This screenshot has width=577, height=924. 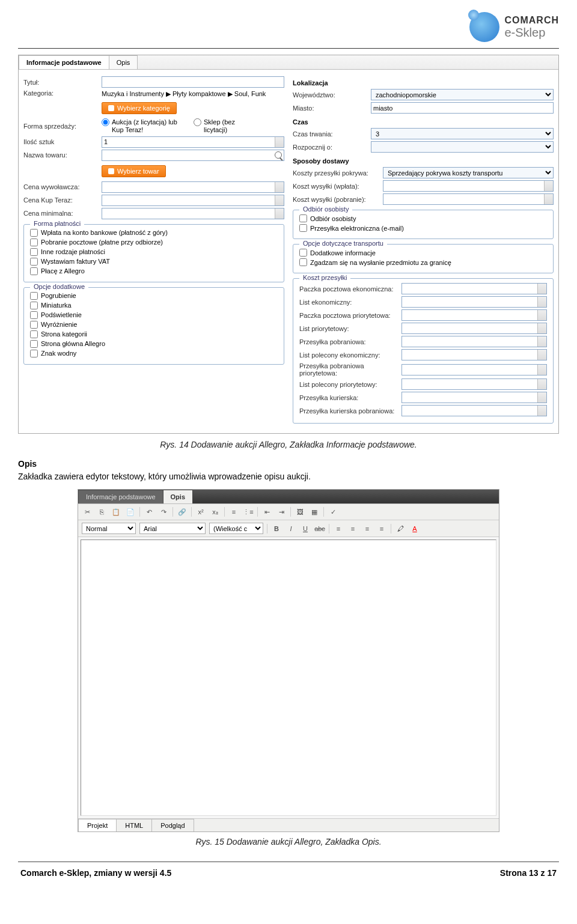 What do you see at coordinates (468, 173) in the screenshot?
I see `select-koszty: Sprzedający pokrywa koszty transportu` at bounding box center [468, 173].